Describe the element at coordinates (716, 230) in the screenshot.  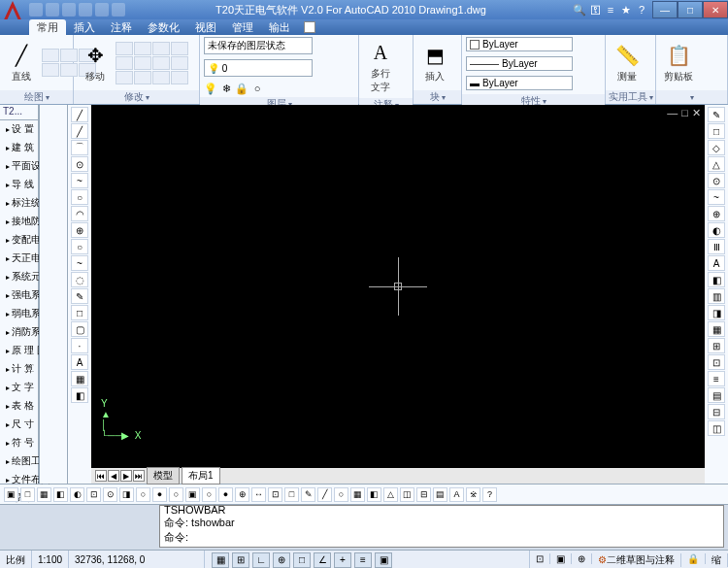
I see `tool-icon: ◐` at that location.